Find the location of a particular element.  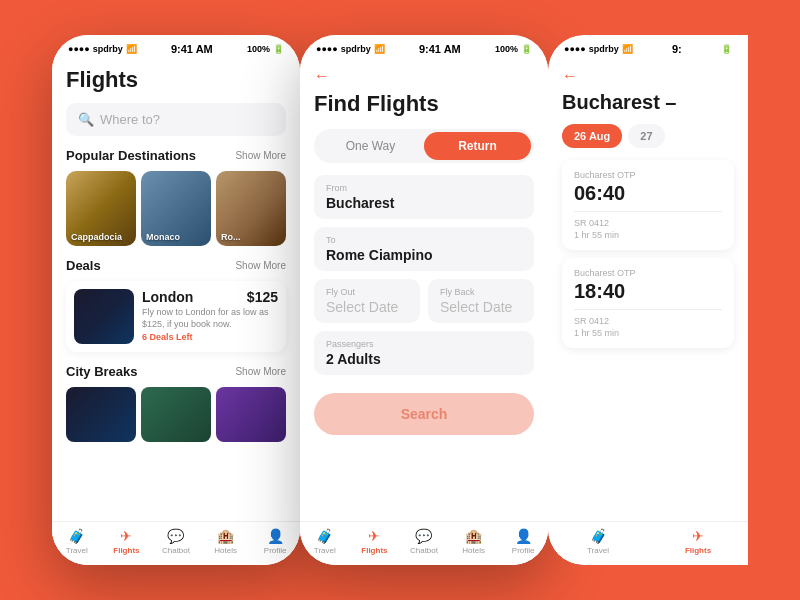

nav-label-profile: Profile is located at coordinates (276, 550).